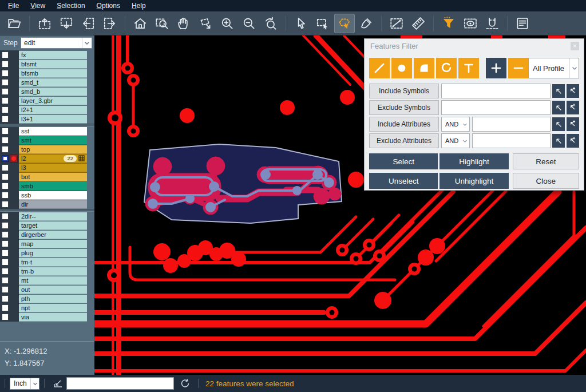  What do you see at coordinates (53, 244) in the screenshot?
I see `layer-name-label: map` at bounding box center [53, 244].